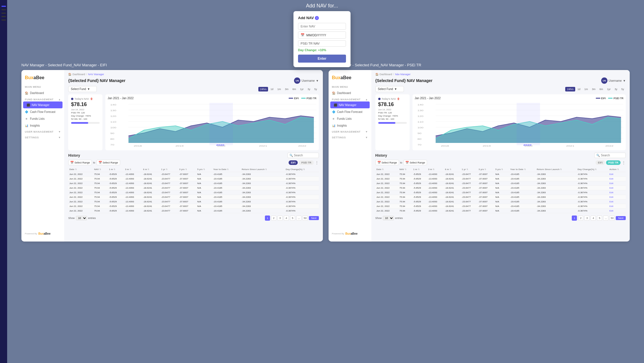 This screenshot has width=644, height=363. I want to click on more-options-btn-psei: ⋮, so click(624, 163).